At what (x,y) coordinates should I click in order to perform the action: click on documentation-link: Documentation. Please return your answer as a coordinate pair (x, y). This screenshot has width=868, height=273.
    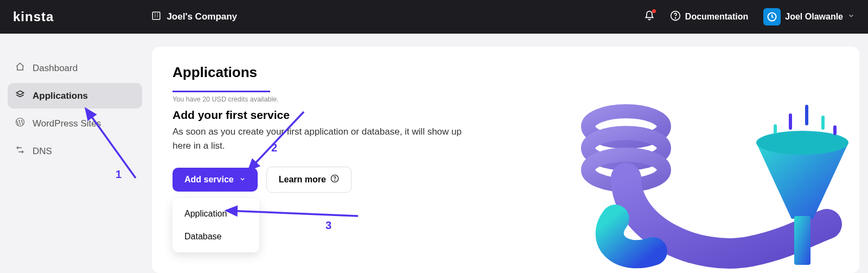
    Looking at the image, I should click on (709, 17).